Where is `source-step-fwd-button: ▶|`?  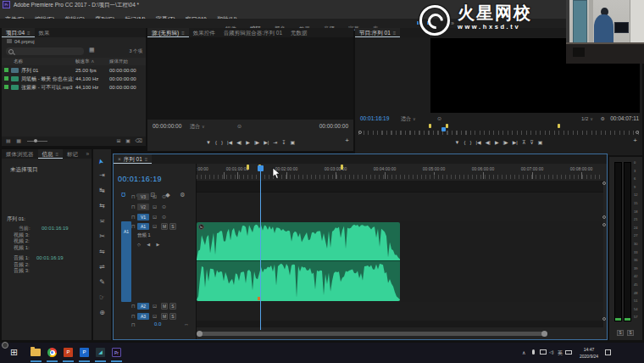
source-step-fwd-button: ▶| is located at coordinates (266, 142).